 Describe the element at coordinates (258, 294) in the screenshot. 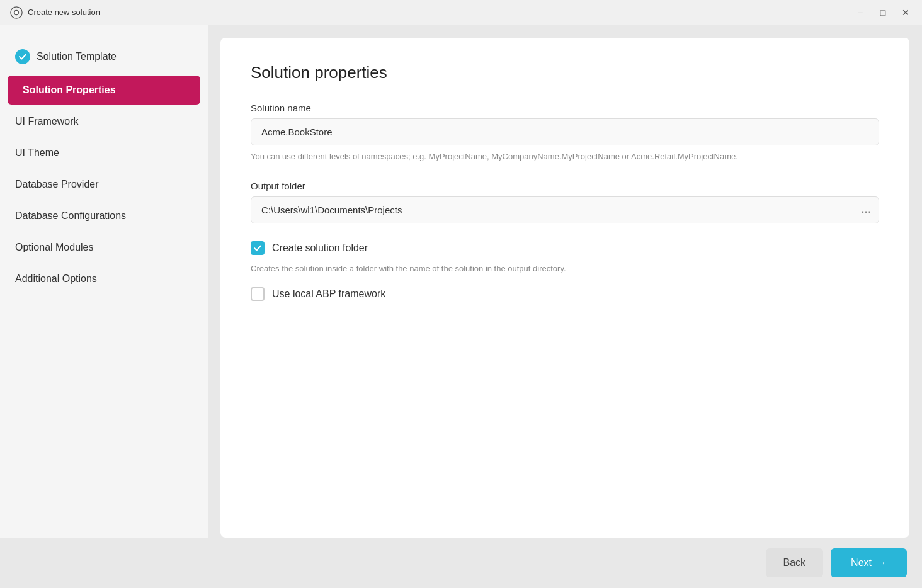

I see `use-local-abp-checkbox` at that location.